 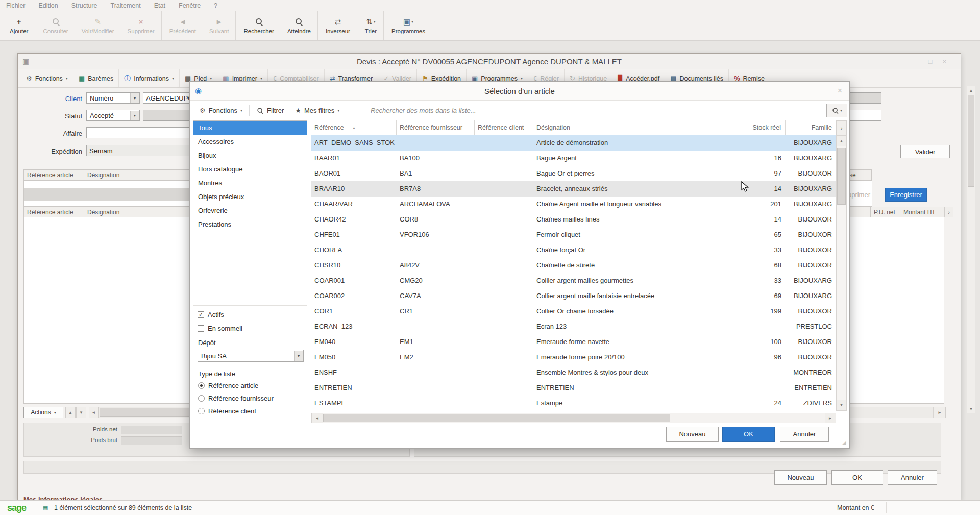 I want to click on dialog-nouveau-button: Nouveau, so click(x=692, y=434).